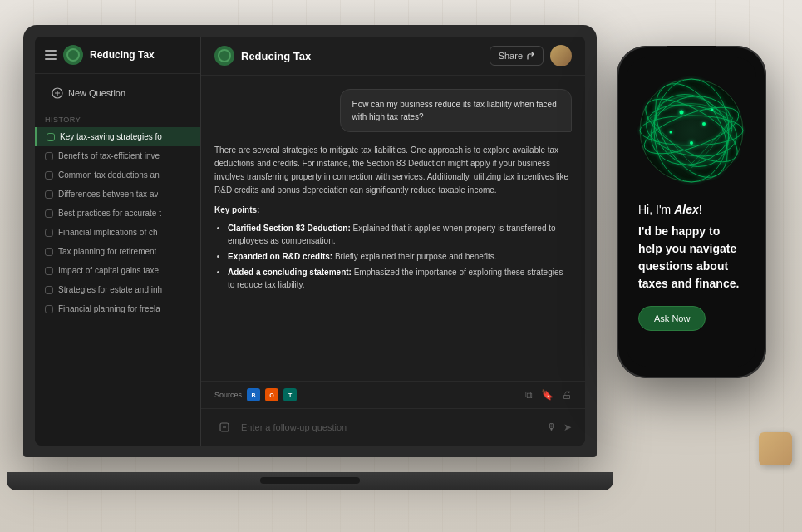 The image size is (802, 532). Describe the element at coordinates (529, 395) in the screenshot. I see `copy-icon: ⧉` at that location.